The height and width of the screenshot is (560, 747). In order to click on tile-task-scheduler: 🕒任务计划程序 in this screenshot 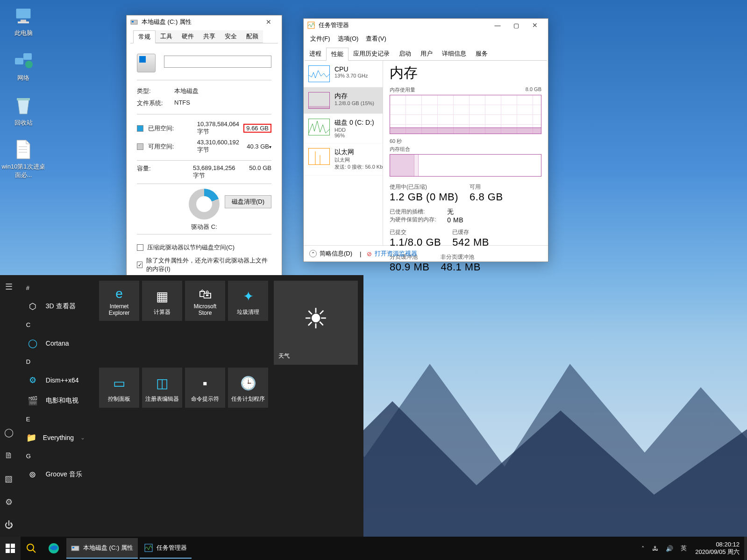, I will do `click(248, 388)`.